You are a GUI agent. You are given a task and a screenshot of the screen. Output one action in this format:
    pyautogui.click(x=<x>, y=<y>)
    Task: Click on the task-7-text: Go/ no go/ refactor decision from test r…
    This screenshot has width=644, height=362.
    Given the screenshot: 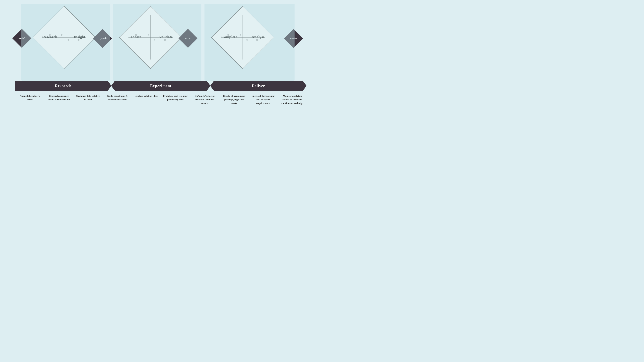 What is the action you would take?
    pyautogui.click(x=205, y=99)
    